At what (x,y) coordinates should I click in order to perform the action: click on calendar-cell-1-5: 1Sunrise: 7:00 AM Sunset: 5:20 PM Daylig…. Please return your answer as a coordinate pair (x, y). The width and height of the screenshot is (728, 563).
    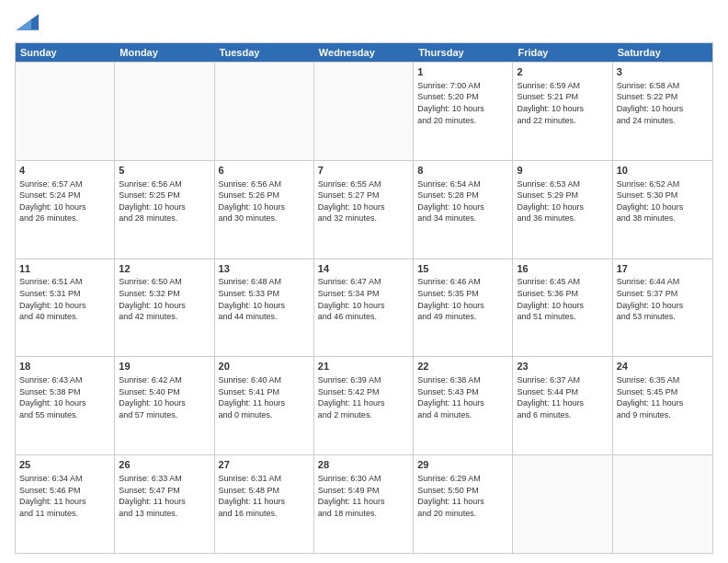
    Looking at the image, I should click on (463, 111).